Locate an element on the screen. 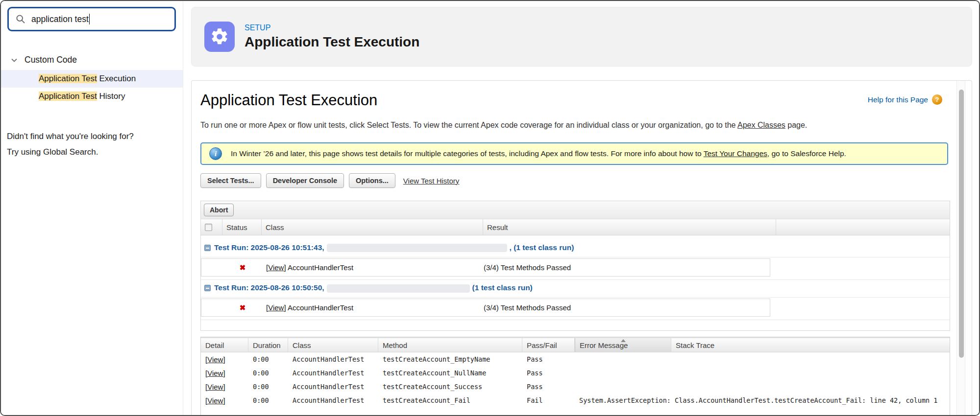 This screenshot has width=980, height=416. vertical-scrollbar is located at coordinates (961, 248).